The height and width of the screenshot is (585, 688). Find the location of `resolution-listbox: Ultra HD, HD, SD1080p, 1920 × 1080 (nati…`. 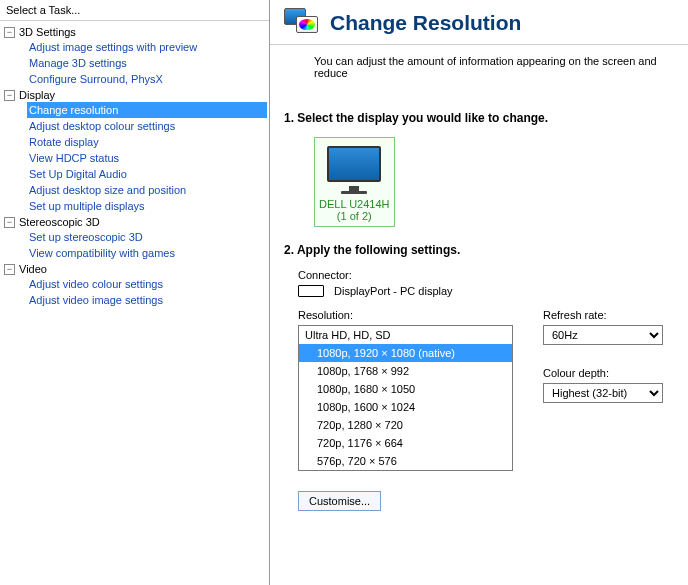

resolution-listbox: Ultra HD, HD, SD1080p, 1920 × 1080 (nati… is located at coordinates (406, 398).